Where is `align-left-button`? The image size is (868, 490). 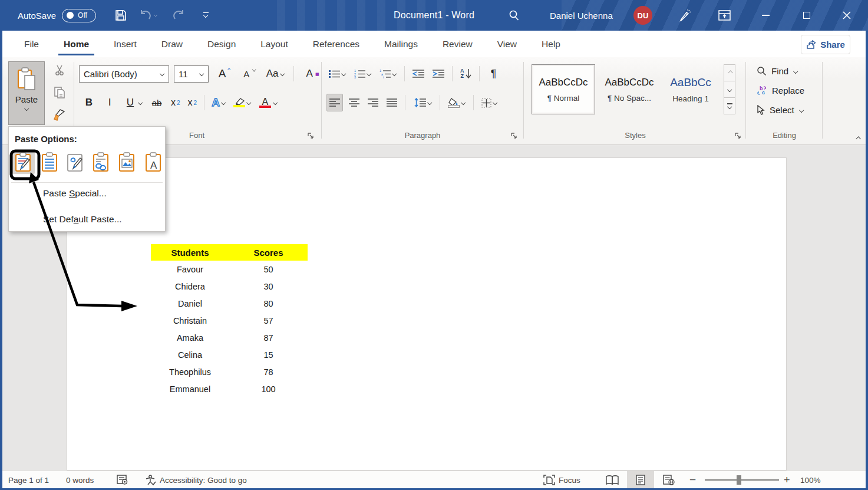 align-left-button is located at coordinates (335, 103).